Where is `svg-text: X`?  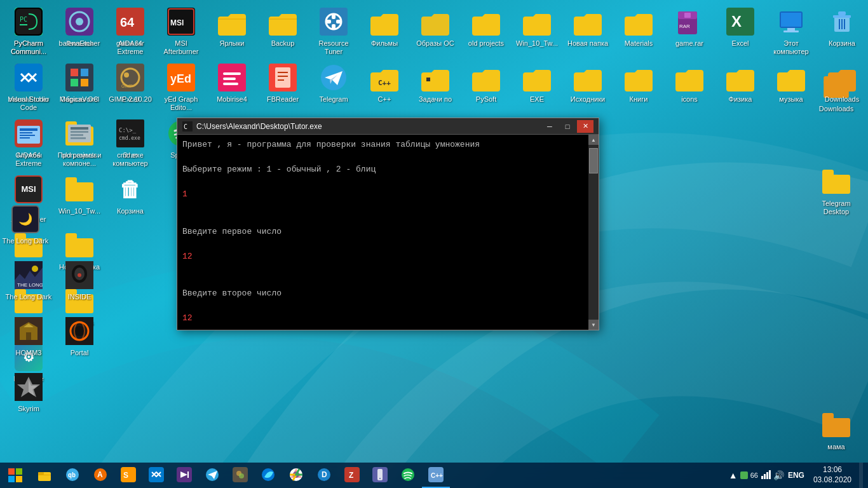
svg-text: X is located at coordinates (736, 22).